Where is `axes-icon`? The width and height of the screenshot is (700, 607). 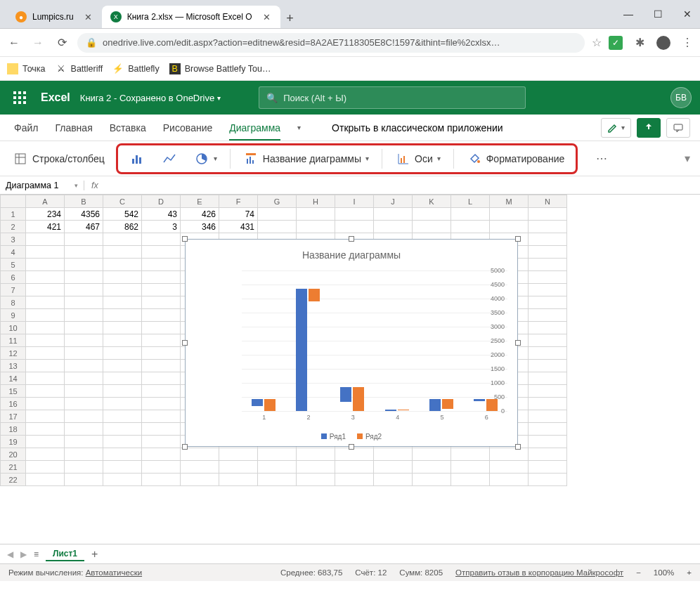 axes-icon is located at coordinates (403, 159).